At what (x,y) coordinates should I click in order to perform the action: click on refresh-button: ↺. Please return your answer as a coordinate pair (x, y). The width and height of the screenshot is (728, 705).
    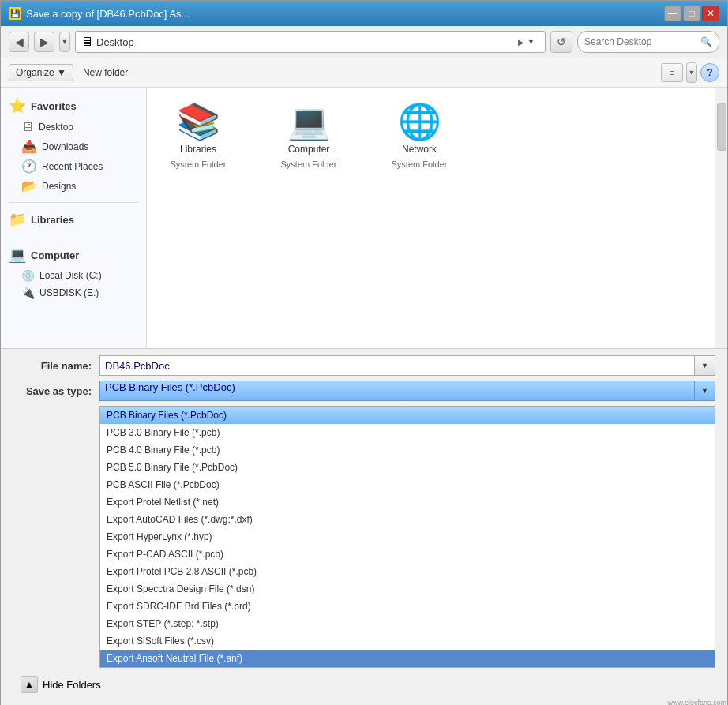
    Looking at the image, I should click on (561, 42).